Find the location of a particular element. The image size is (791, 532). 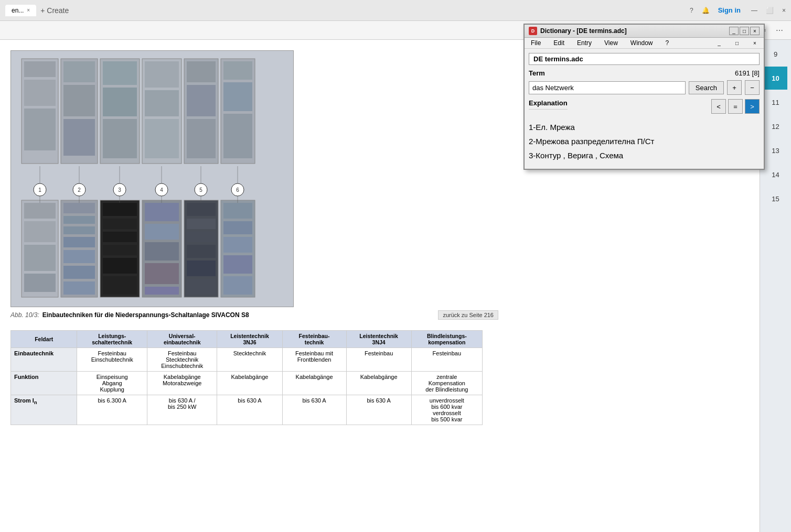

cell-strom-festeinbau: bis 630 A is located at coordinates (314, 410).